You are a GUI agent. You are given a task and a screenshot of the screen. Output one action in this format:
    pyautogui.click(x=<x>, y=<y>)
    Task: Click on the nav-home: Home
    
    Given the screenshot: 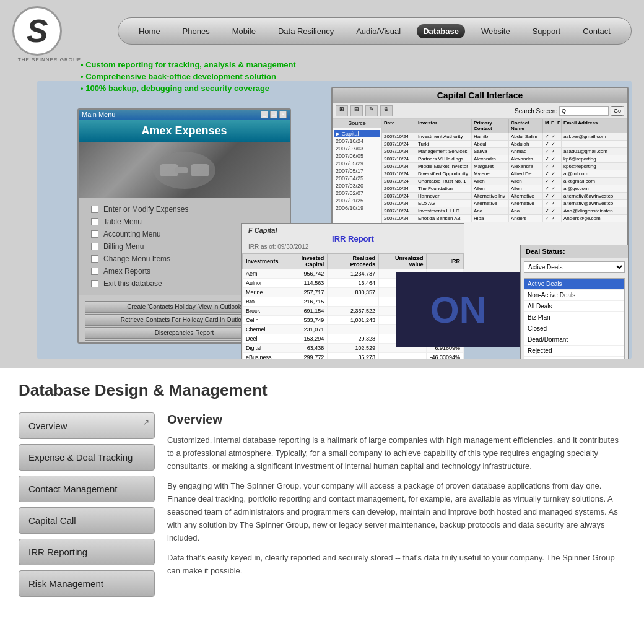 What is the action you would take?
    pyautogui.click(x=150, y=31)
    